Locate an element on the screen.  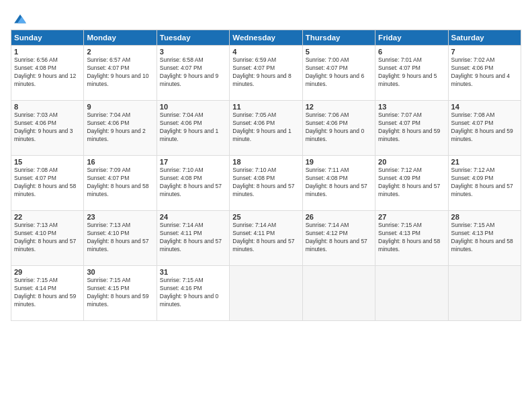
day-number: 30 is located at coordinates (120, 272).